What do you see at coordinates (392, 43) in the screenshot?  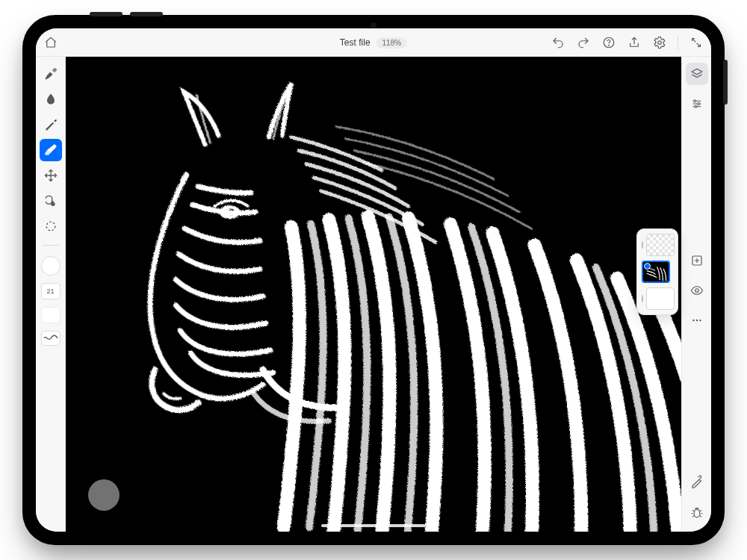 I see `zoom-indicator: 118%` at bounding box center [392, 43].